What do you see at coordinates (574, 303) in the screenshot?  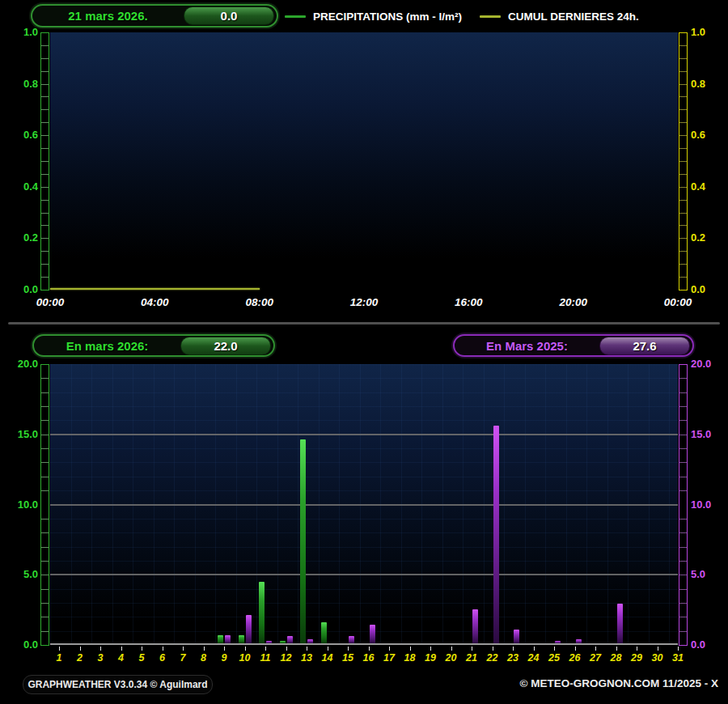 I see `x-axis-tick-label: 20:00` at bounding box center [574, 303].